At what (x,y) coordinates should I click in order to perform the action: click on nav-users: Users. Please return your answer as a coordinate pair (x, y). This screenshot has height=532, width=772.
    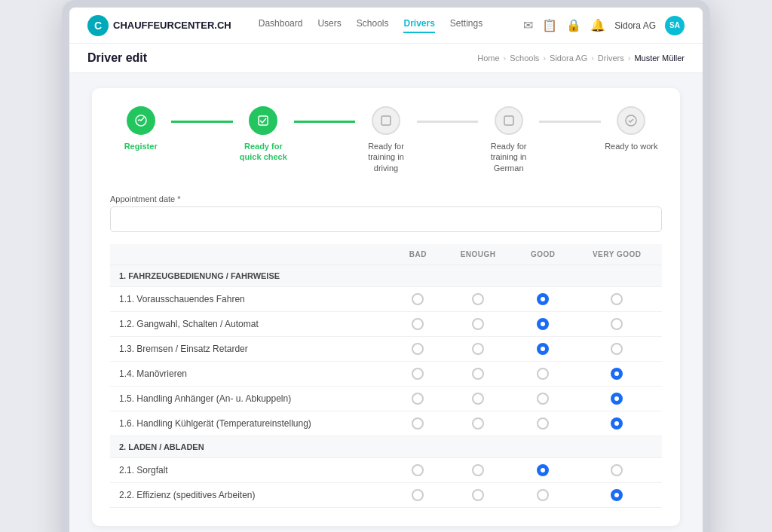
    Looking at the image, I should click on (329, 26).